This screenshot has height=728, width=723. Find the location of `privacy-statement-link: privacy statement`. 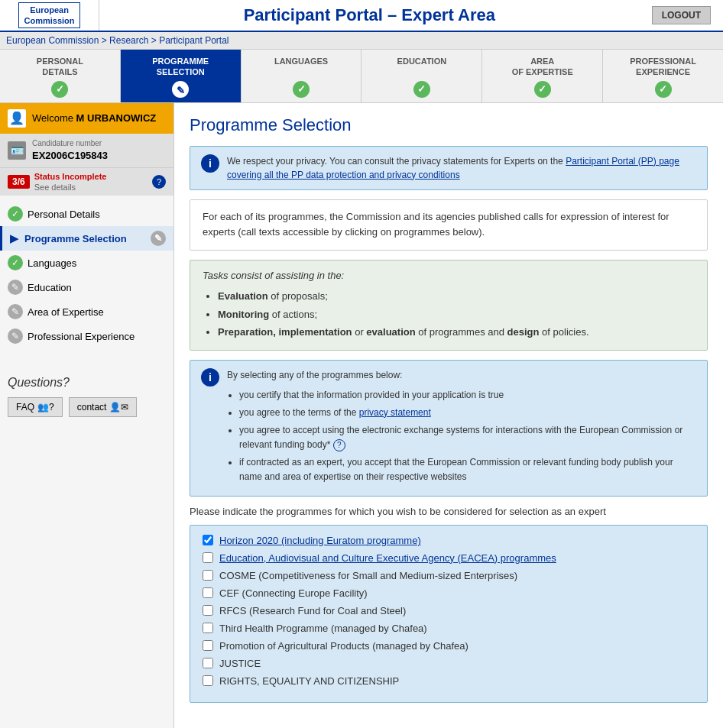

privacy-statement-link: privacy statement is located at coordinates (395, 413).